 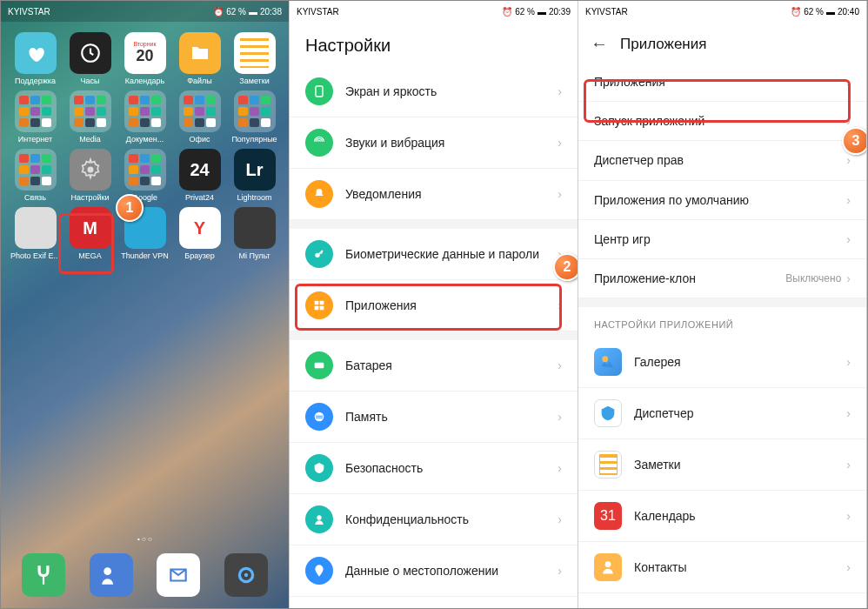 I want to click on time-label: 20:38, so click(x=271, y=12).